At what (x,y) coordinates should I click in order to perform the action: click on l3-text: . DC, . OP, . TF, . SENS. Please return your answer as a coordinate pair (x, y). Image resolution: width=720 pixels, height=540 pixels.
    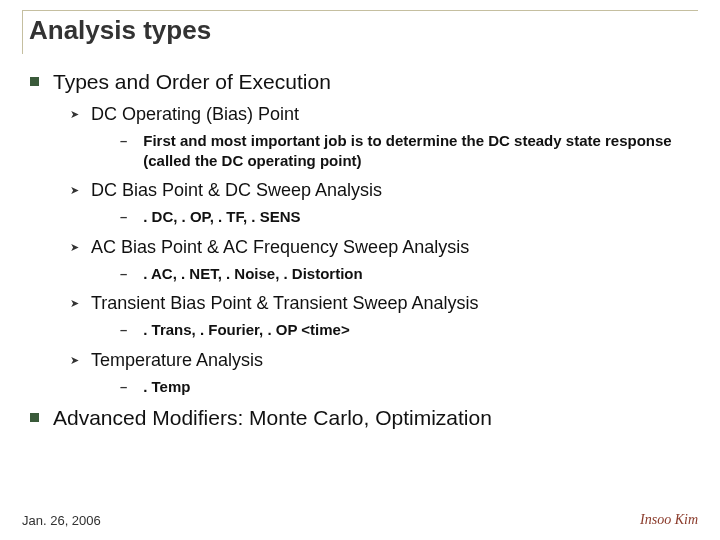
    Looking at the image, I should click on (222, 217).